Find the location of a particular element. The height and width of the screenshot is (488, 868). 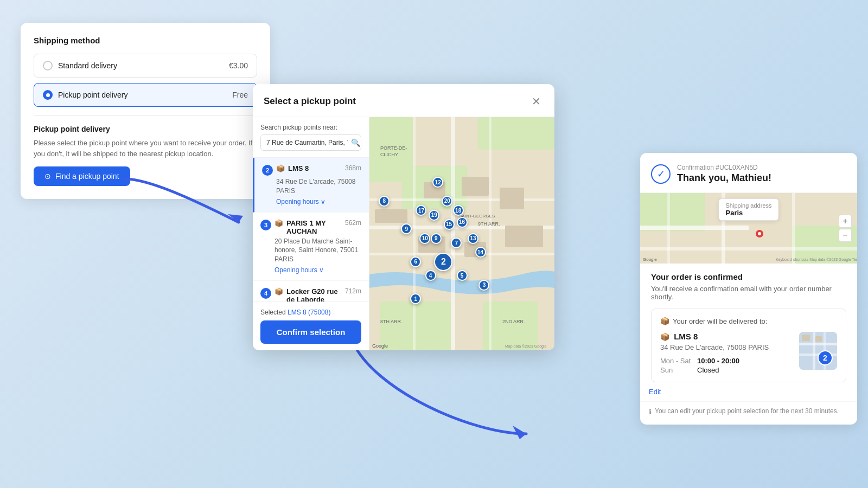

delivery-hours: Mon - Sat 10:00 - 20:00 Sun Closed is located at coordinates (726, 365).